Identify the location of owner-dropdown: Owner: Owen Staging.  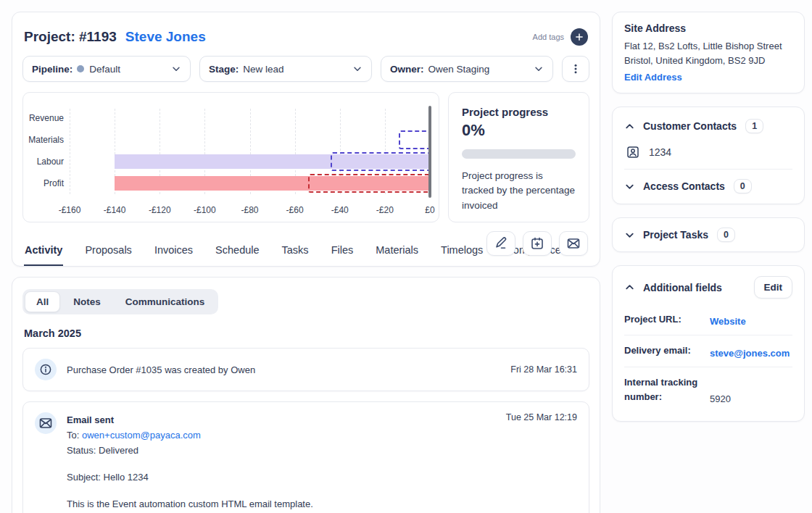
(467, 69).